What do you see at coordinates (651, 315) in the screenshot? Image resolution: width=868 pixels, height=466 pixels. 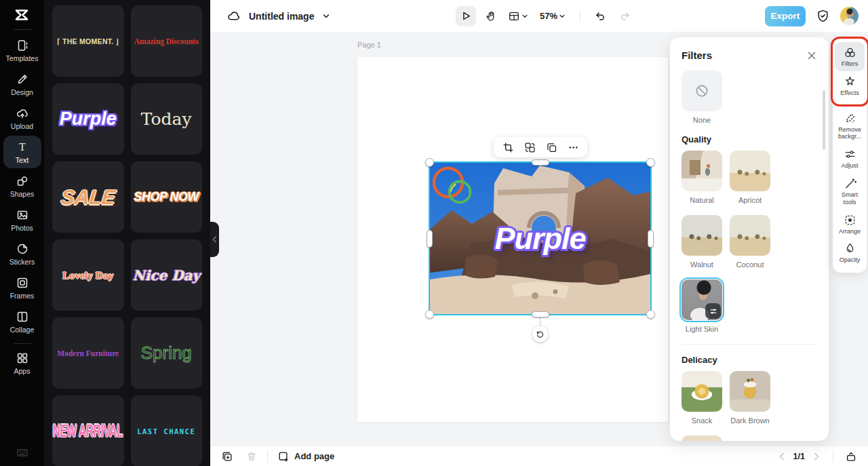 I see `resize-handle-bottom-right` at bounding box center [651, 315].